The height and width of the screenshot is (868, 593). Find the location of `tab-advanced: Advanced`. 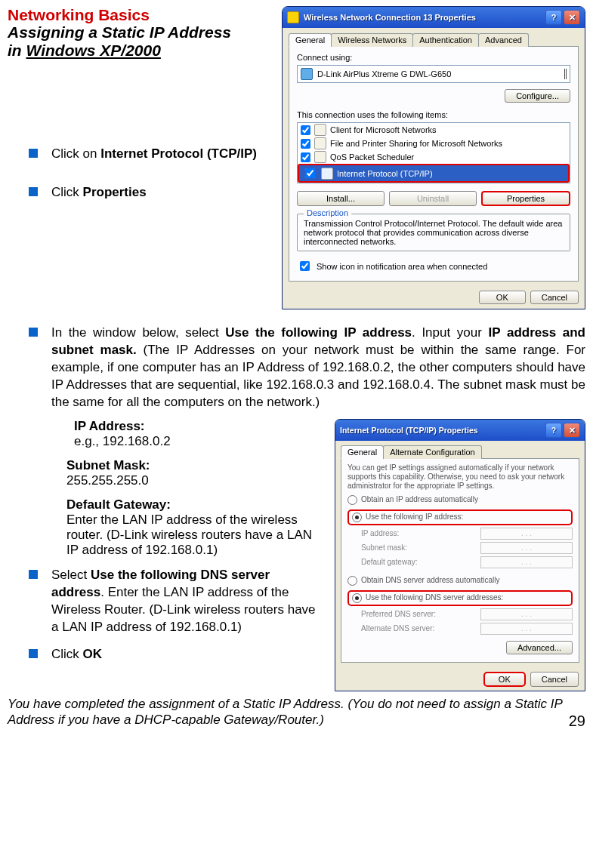

tab-advanced: Advanced is located at coordinates (503, 40).